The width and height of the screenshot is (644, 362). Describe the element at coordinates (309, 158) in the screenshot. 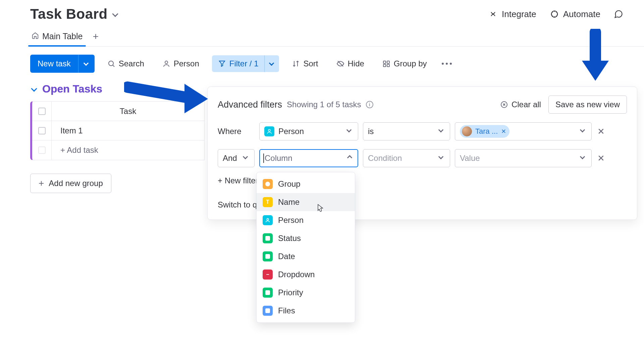

I see `filter-column-select: Column` at that location.